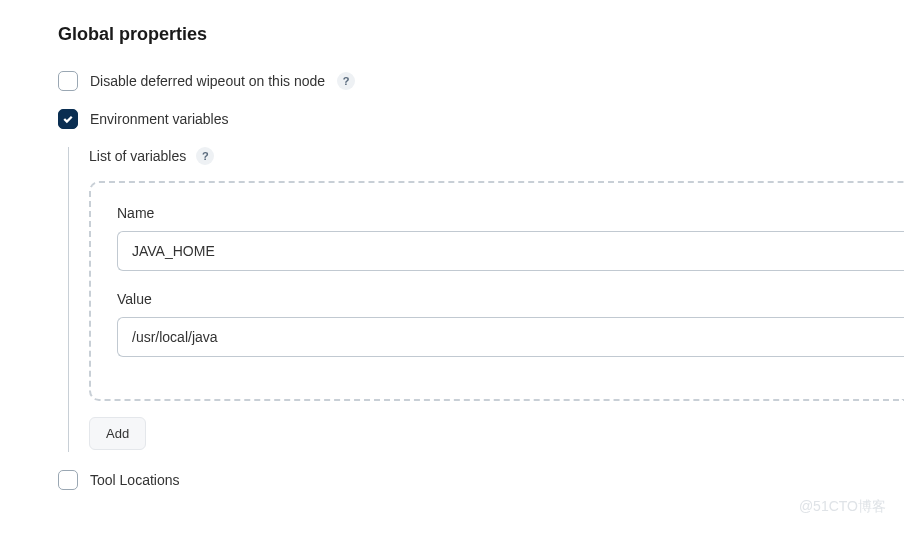  I want to click on option-env-vars: Environment variables, so click(481, 119).